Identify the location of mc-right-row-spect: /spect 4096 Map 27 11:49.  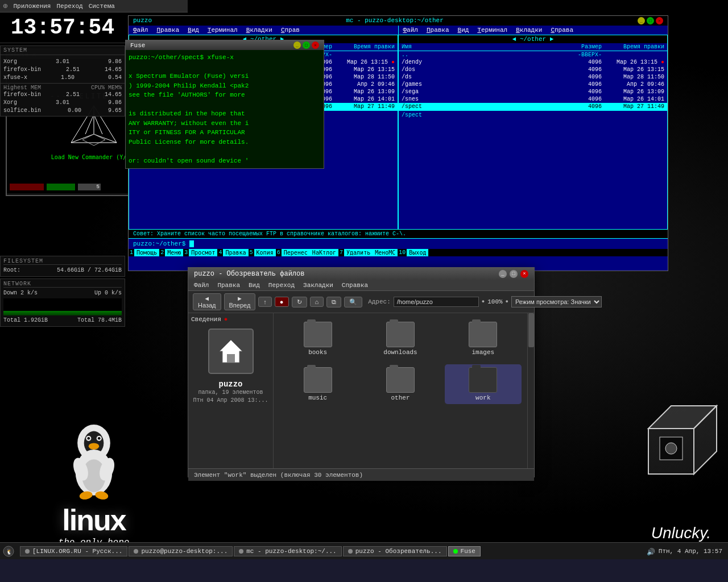
(533, 107).